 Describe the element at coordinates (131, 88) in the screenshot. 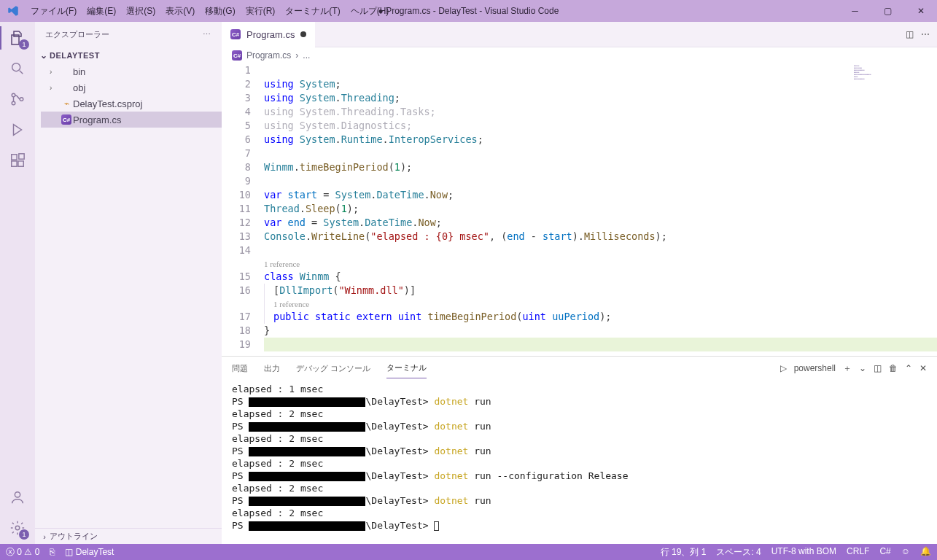

I see `file-tree-item: ›obj` at that location.